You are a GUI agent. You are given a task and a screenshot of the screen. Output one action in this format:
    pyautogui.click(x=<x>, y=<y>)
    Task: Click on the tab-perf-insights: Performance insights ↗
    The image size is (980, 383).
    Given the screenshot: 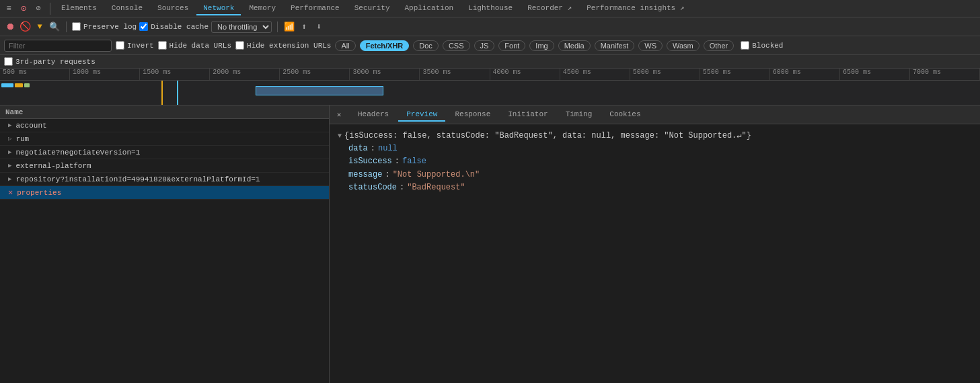 What is the action you would take?
    pyautogui.click(x=635, y=8)
    